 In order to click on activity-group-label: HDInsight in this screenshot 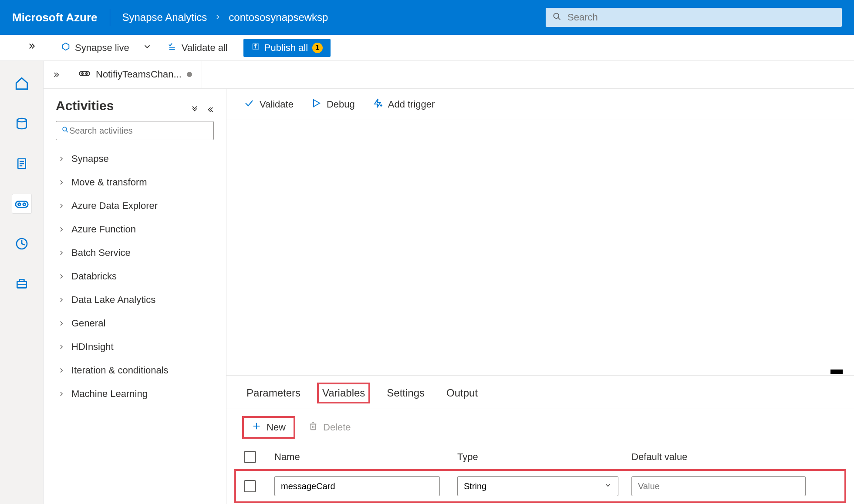, I will do `click(92, 347)`.